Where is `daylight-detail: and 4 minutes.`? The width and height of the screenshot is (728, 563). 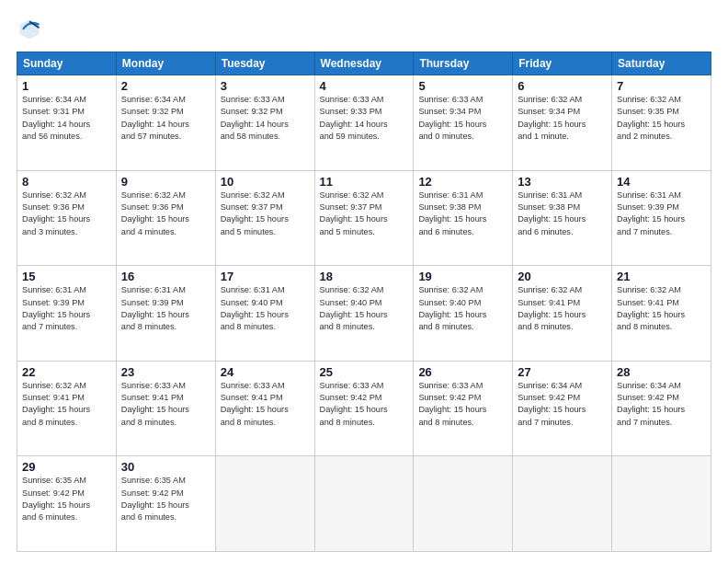 daylight-detail: and 4 minutes. is located at coordinates (149, 232).